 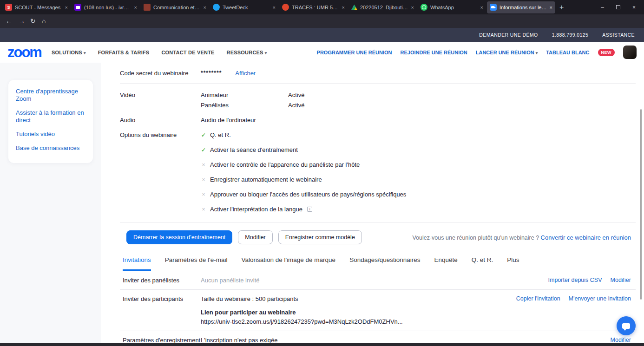 I want to click on tab-email-settings: Paramètres de l'e-mail, so click(x=196, y=264).